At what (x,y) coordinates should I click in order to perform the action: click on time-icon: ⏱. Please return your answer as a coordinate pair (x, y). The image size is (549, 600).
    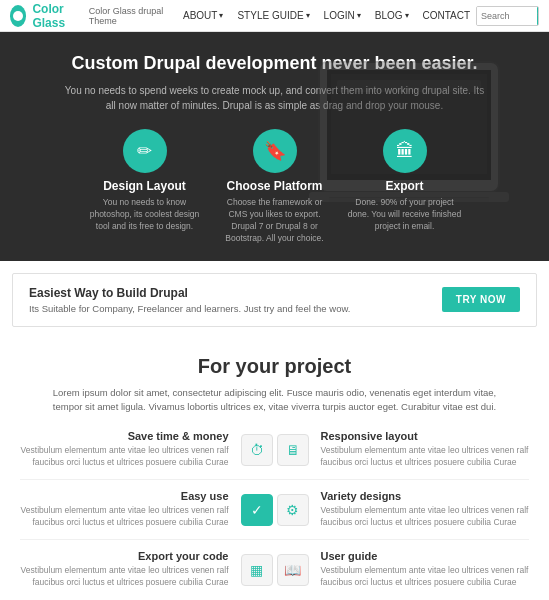
    Looking at the image, I should click on (257, 450).